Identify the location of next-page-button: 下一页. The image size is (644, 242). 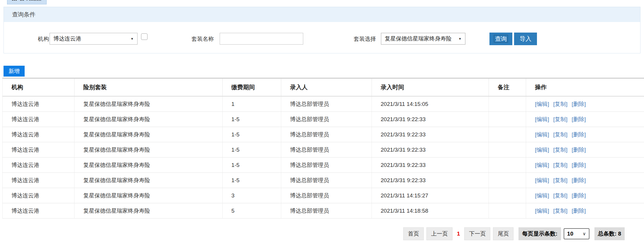
(477, 234).